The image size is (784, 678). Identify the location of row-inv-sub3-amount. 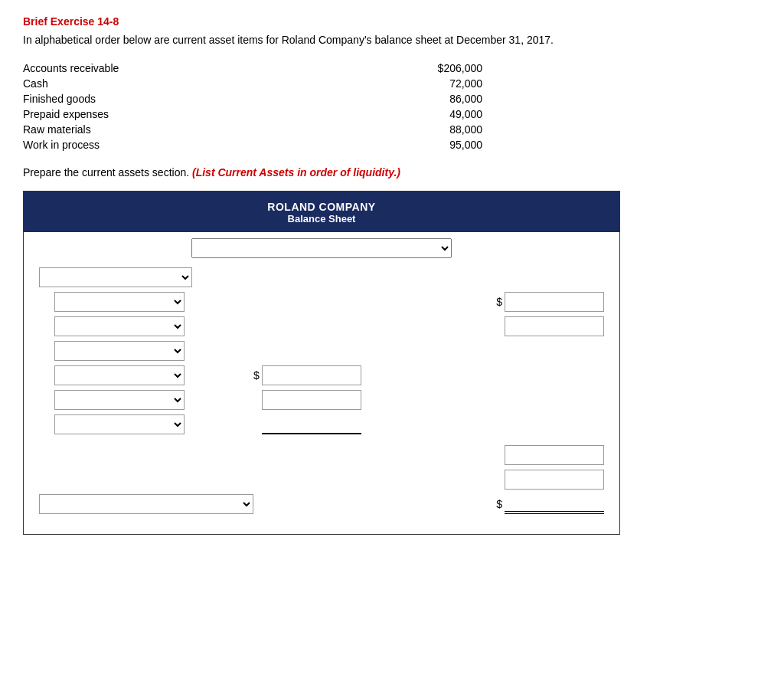
(312, 424).